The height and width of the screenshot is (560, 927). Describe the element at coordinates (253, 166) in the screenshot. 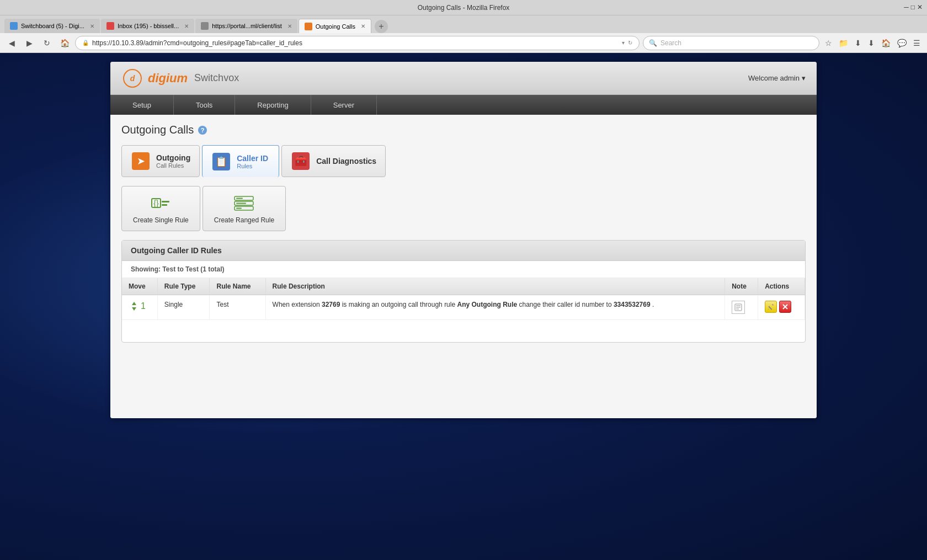

I see `caller-id-tab-subtitle: Rules` at that location.